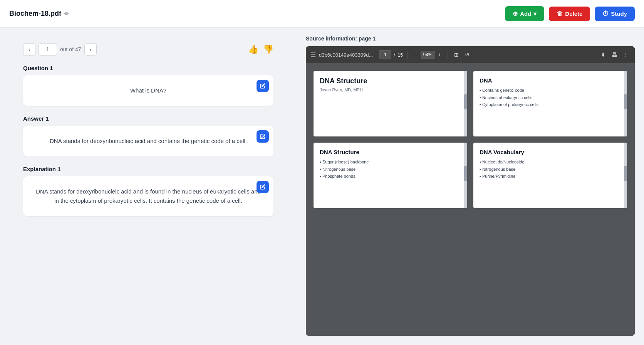 This screenshot has width=644, height=345. I want to click on thumbs-up-icon: 👍, so click(253, 49).